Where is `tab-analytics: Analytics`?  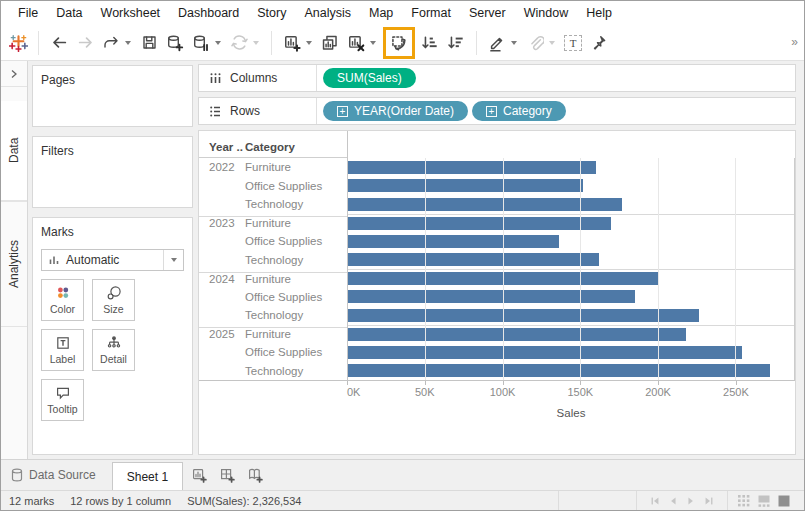
tab-analytics: Analytics is located at coordinates (14, 264).